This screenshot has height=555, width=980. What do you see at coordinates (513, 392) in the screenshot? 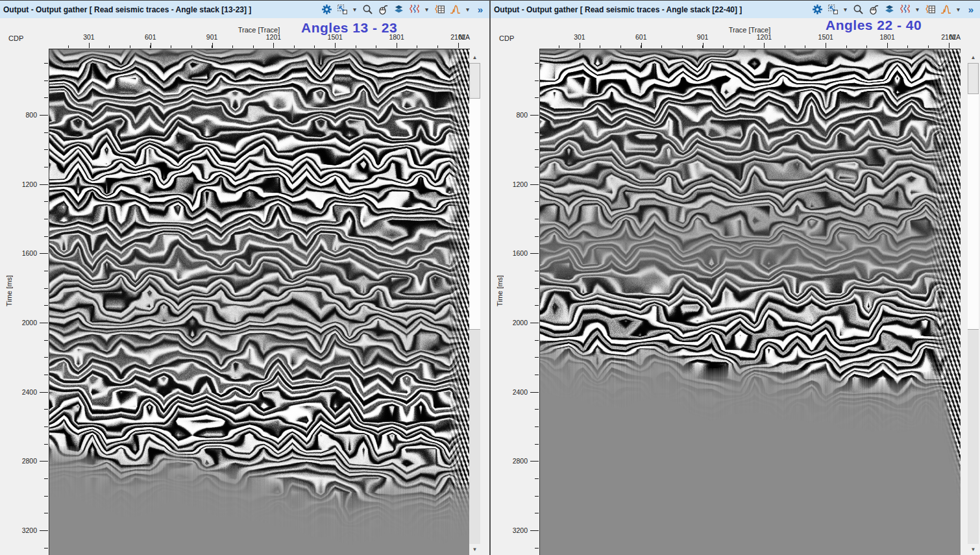
I see `y-tick-label: 2400` at bounding box center [513, 392].